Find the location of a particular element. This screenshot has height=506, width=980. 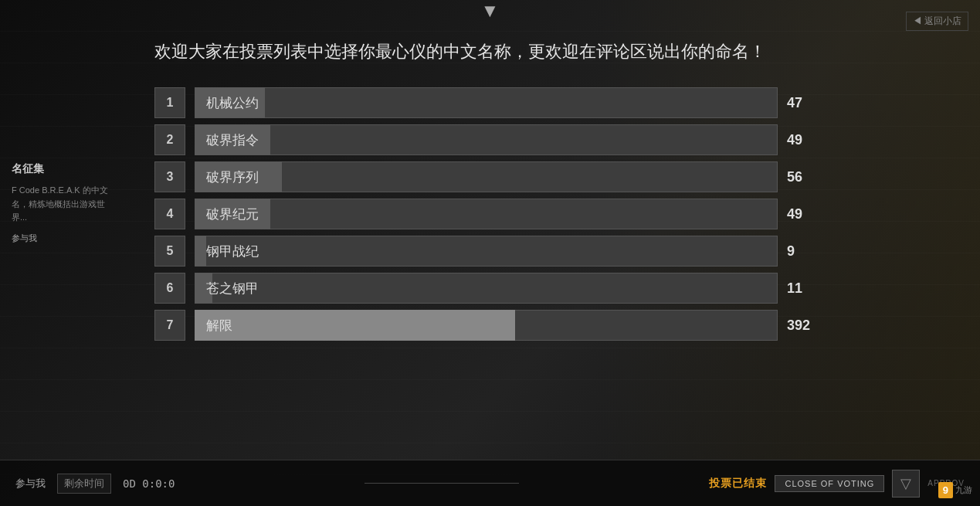

time-label: 剩余时间 is located at coordinates (84, 484).